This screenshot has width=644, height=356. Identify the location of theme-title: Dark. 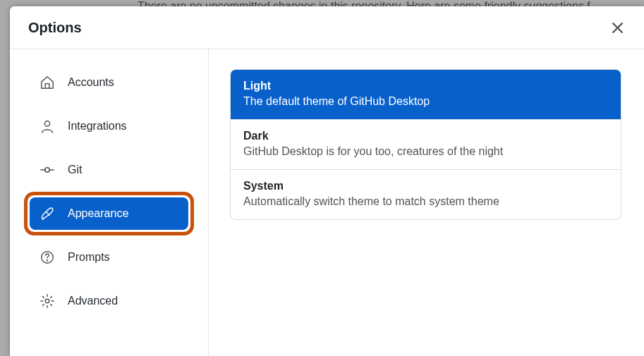
(426, 136).